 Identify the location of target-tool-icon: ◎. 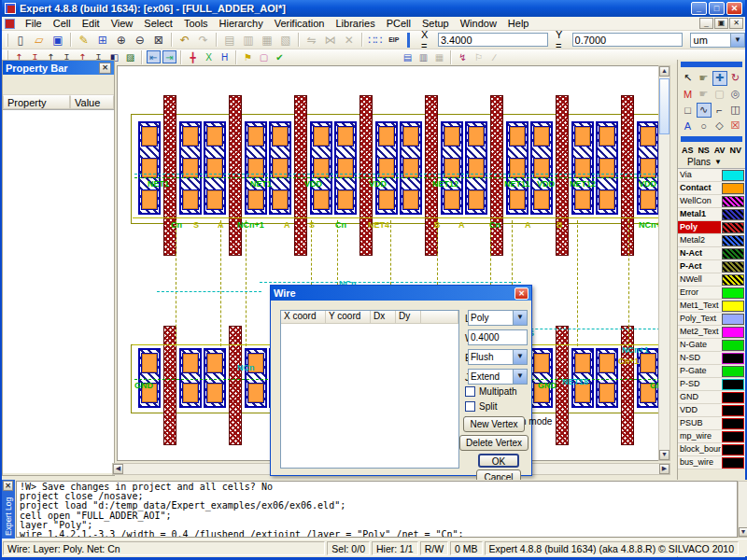
(736, 94).